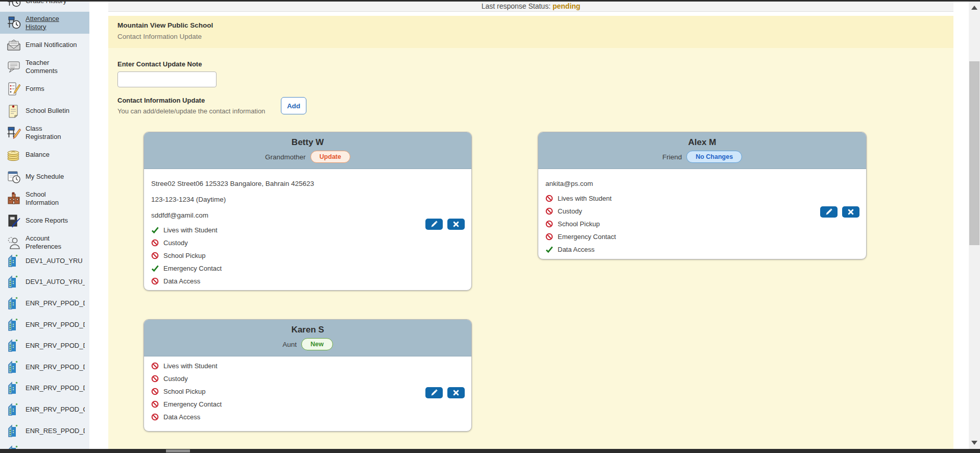 This screenshot has height=453, width=980. I want to click on status-badge-no-changes: No Changes, so click(714, 157).